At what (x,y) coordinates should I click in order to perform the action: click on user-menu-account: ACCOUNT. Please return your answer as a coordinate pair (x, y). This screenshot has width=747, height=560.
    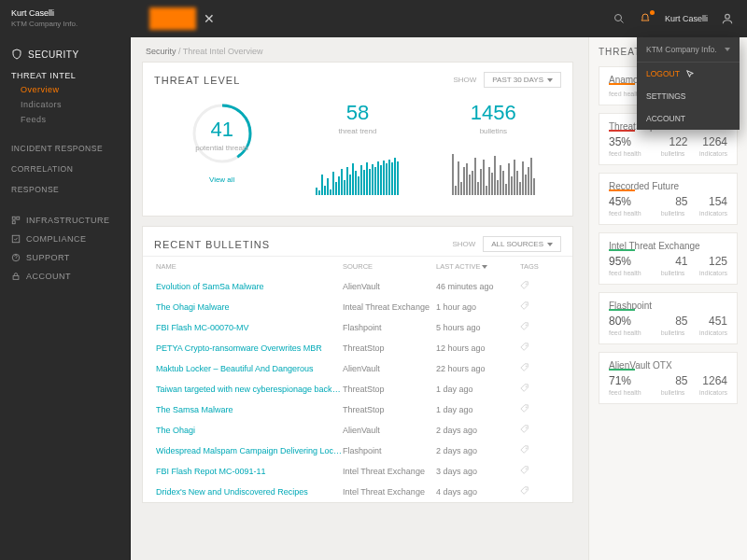
    Looking at the image, I should click on (688, 119).